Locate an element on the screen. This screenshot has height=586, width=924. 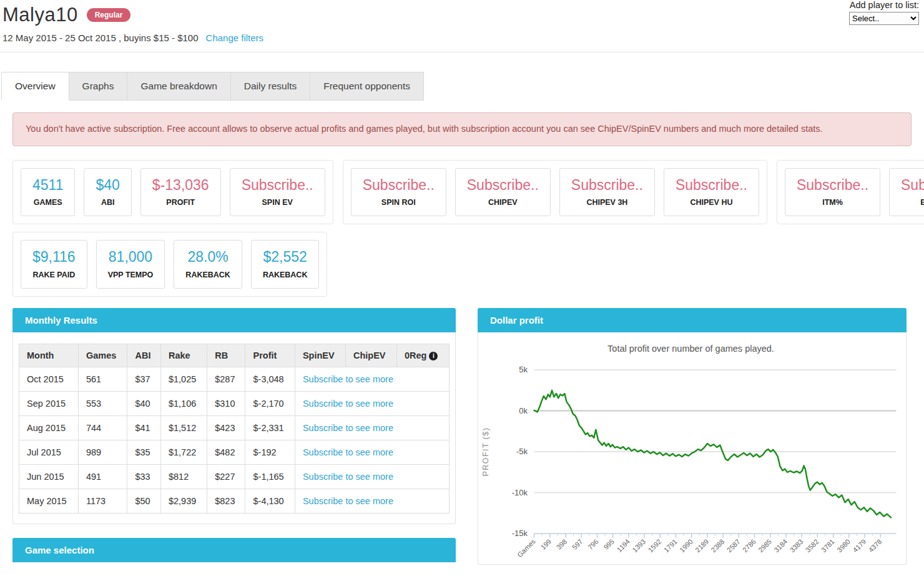
col-month: Month is located at coordinates (49, 355).